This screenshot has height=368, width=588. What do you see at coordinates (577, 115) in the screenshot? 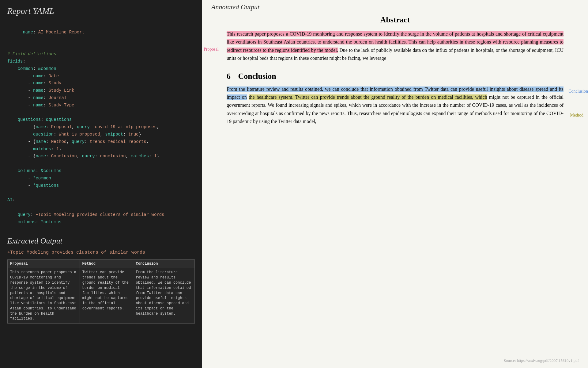
I see `method-annotation-label: Method` at bounding box center [577, 115].